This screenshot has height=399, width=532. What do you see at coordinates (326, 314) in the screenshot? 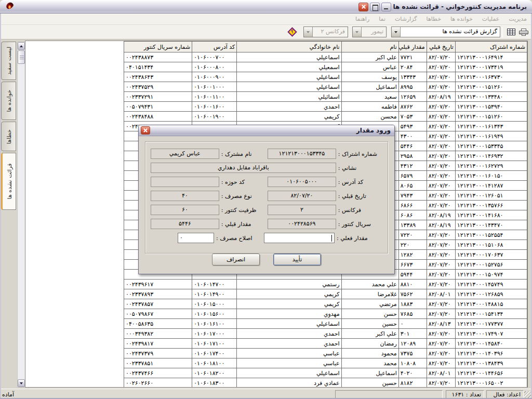
I see `table-row: ۱۲۱۲۱۳۰۰۰۱۵۴۱۳۴۸۲/۰۷/۲۰۷۶۸۵حسنمهدوي۰۱۰۶۰…` at bounding box center [326, 314].